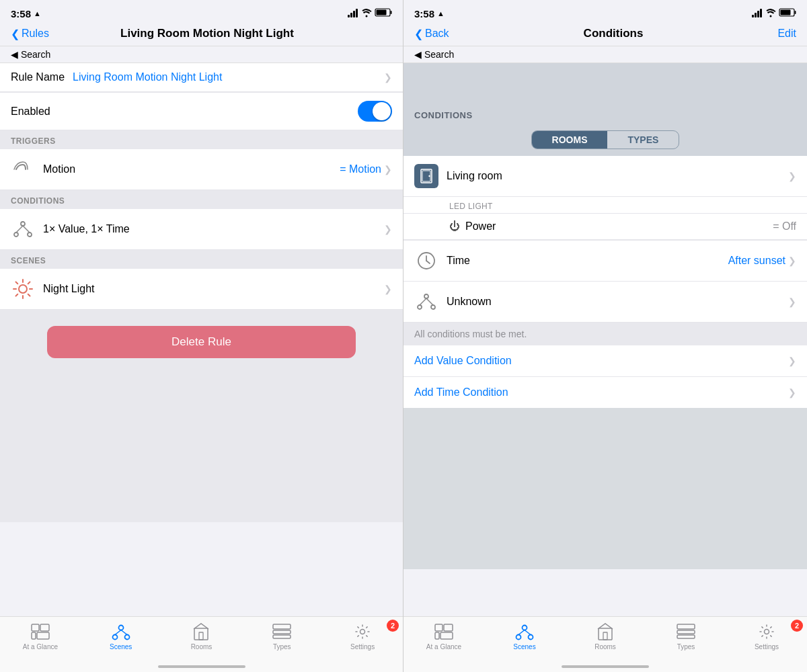 This screenshot has height=672, width=807. Describe the element at coordinates (605, 636) in the screenshot. I see `tab-rooms-right: Rooms` at that location.